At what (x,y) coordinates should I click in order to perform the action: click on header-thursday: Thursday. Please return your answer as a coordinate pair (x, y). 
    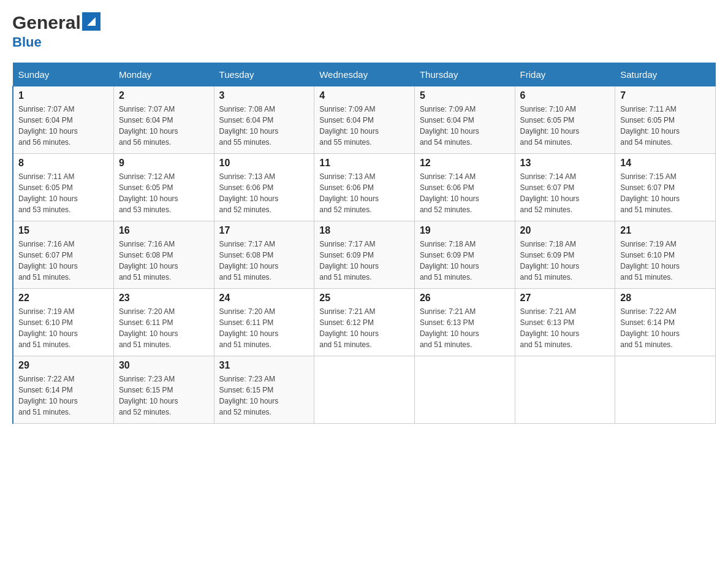
    Looking at the image, I should click on (464, 75).